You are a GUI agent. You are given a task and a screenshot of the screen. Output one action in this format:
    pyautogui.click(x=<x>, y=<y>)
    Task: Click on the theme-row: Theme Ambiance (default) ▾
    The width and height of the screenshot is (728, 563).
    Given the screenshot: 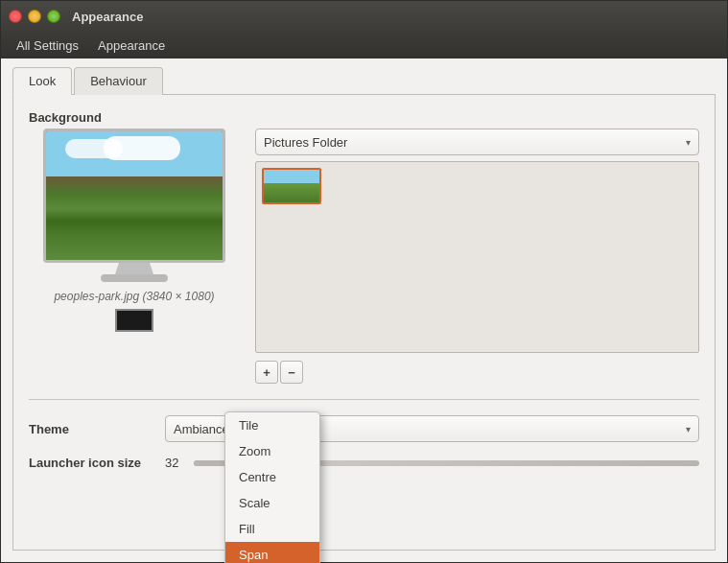 What is the action you would take?
    pyautogui.click(x=364, y=429)
    